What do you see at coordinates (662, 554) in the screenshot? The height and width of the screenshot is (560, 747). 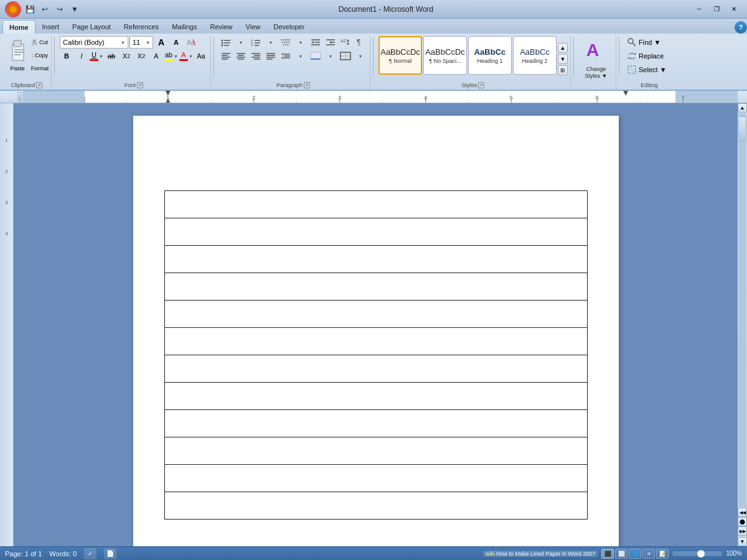 I see `draft-button: 📝` at bounding box center [662, 554].